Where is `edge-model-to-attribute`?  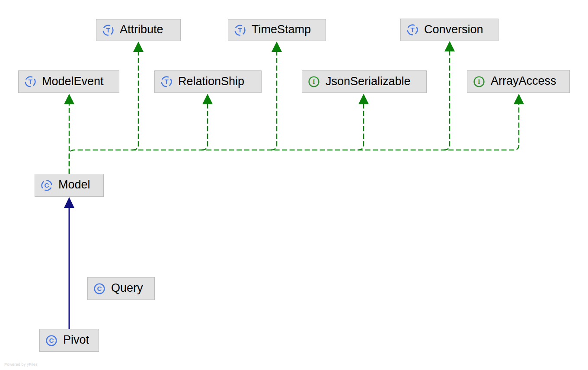
edge-model-to-attribute is located at coordinates (135, 101).